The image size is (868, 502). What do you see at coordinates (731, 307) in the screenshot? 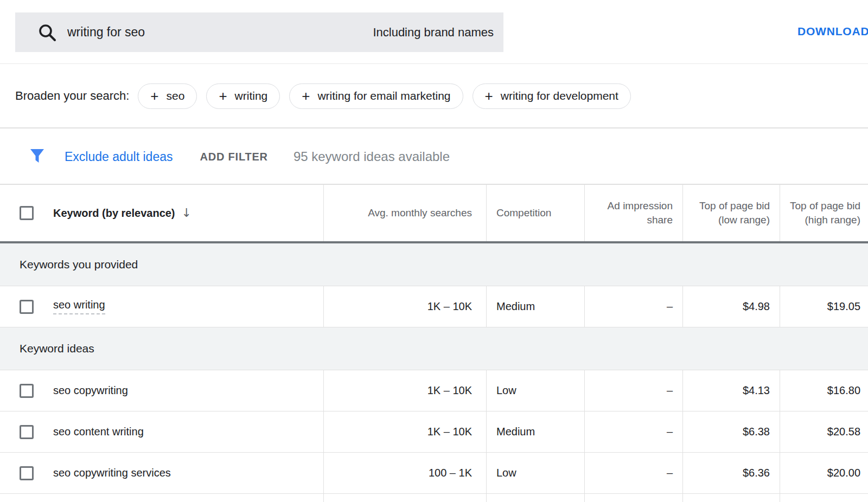
I see `bid-low-cell: $4.98` at bounding box center [731, 307].